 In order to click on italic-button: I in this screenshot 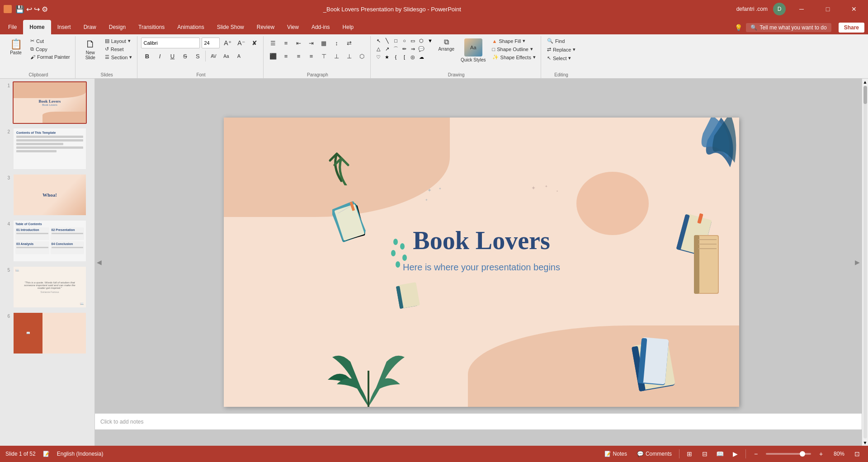, I will do `click(160, 56)`.